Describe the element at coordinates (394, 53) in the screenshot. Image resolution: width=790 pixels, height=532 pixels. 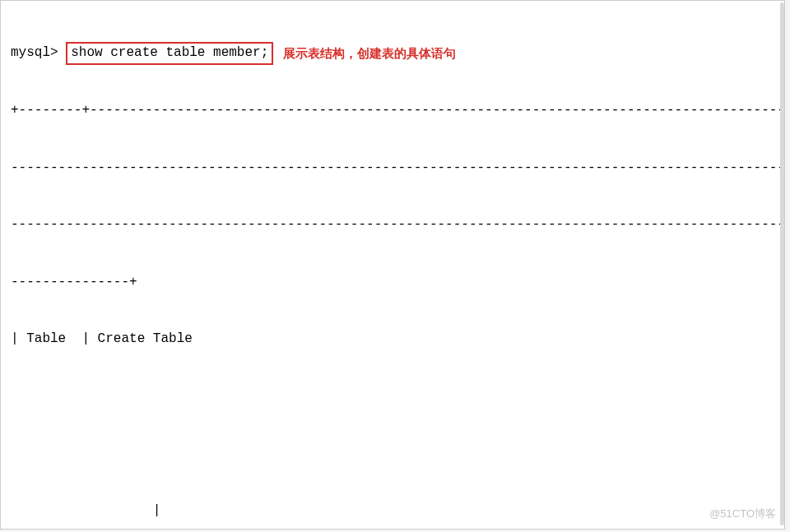
I see `prompt-line: mysql> show create table member;展示表结构，创建…` at that location.